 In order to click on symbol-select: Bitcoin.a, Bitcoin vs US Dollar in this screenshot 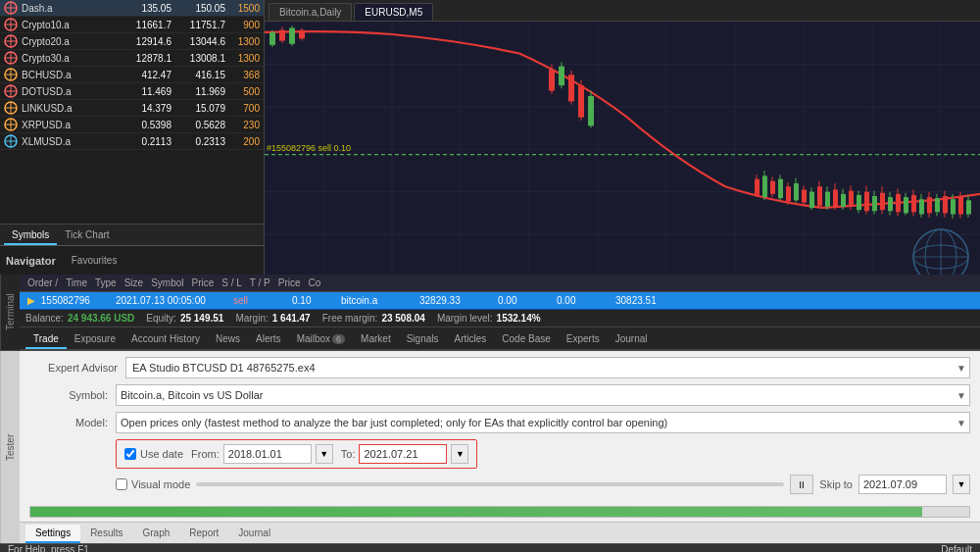, I will do `click(543, 395)`.